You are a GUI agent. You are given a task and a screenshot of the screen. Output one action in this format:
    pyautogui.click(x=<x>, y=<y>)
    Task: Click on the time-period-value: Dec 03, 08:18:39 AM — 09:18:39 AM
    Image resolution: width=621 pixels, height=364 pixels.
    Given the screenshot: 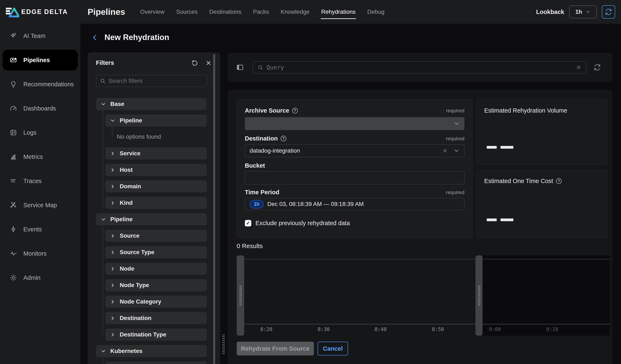 What is the action you would take?
    pyautogui.click(x=315, y=204)
    